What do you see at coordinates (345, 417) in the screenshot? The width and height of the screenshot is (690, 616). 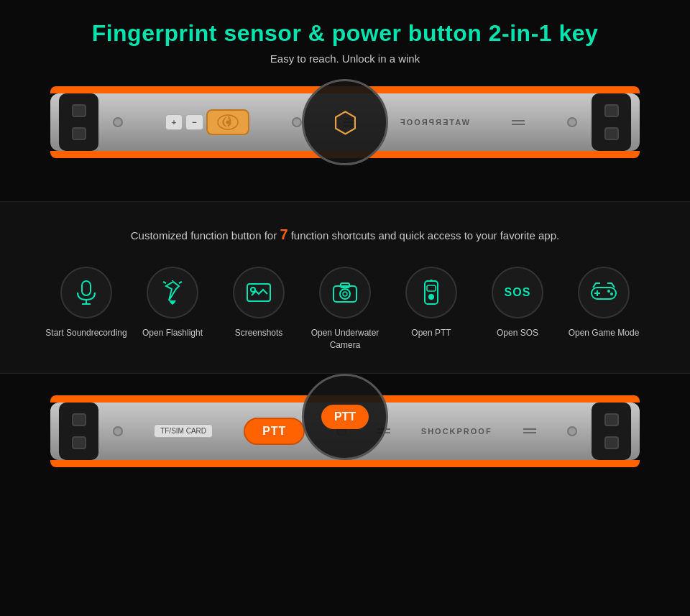 I see `ptt-button-large: PTT` at bounding box center [345, 417].